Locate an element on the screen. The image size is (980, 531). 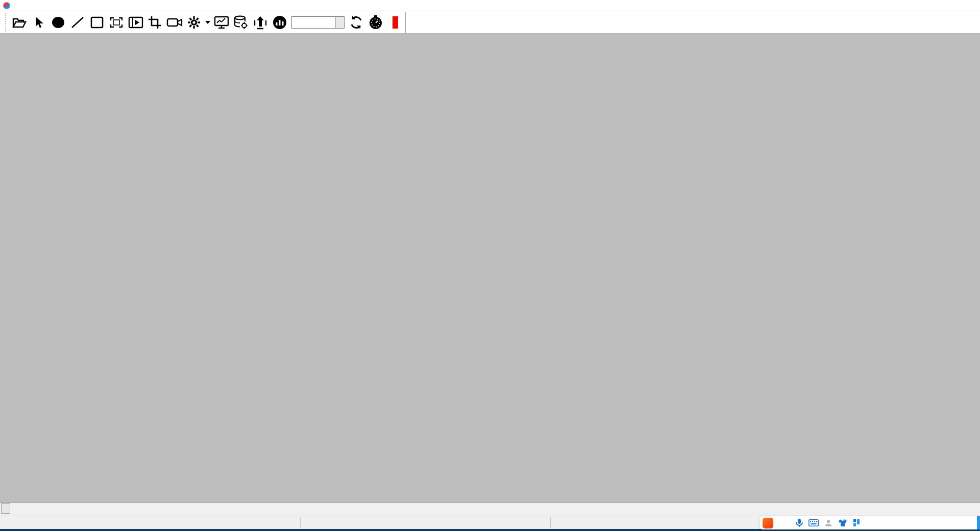
skin-wardrobe-icon is located at coordinates (843, 523).